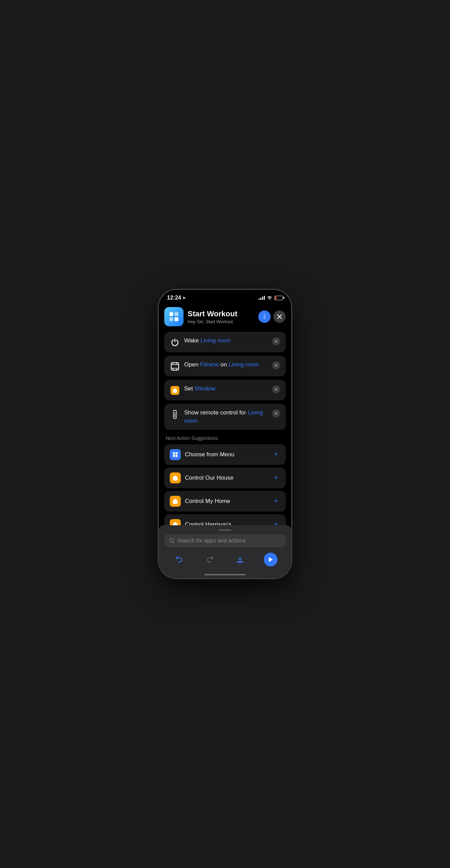 The width and height of the screenshot is (450, 868). I want to click on close-button, so click(280, 317).